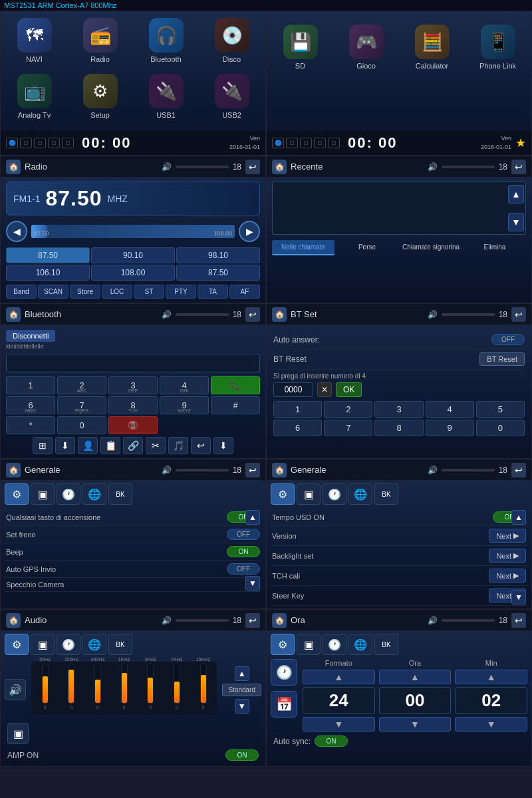 This screenshot has height=798, width=532. What do you see at coordinates (17, 231) in the screenshot?
I see `seek-prev-btn: ◀` at bounding box center [17, 231].